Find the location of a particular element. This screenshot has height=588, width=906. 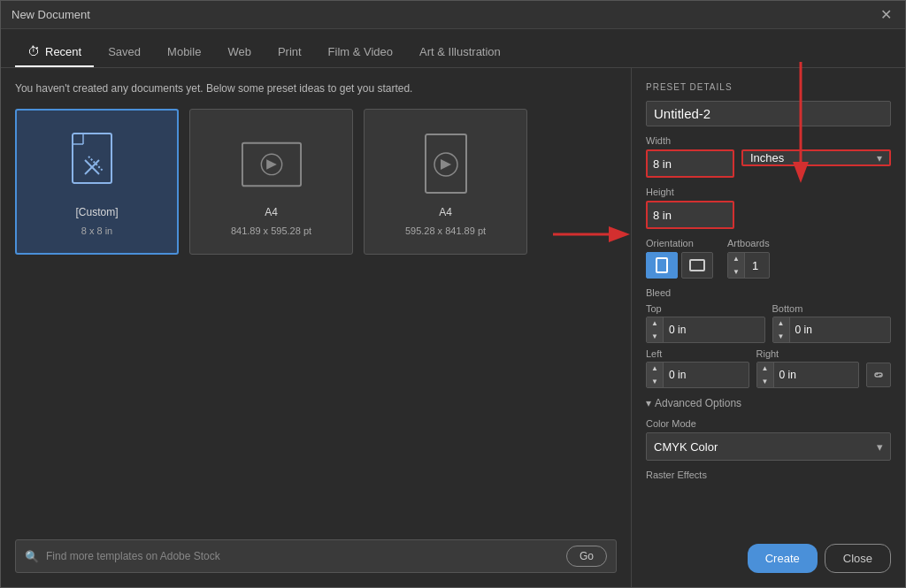

bleed-right-field: Right ▲ ▼ 0 in is located at coordinates (809, 368).